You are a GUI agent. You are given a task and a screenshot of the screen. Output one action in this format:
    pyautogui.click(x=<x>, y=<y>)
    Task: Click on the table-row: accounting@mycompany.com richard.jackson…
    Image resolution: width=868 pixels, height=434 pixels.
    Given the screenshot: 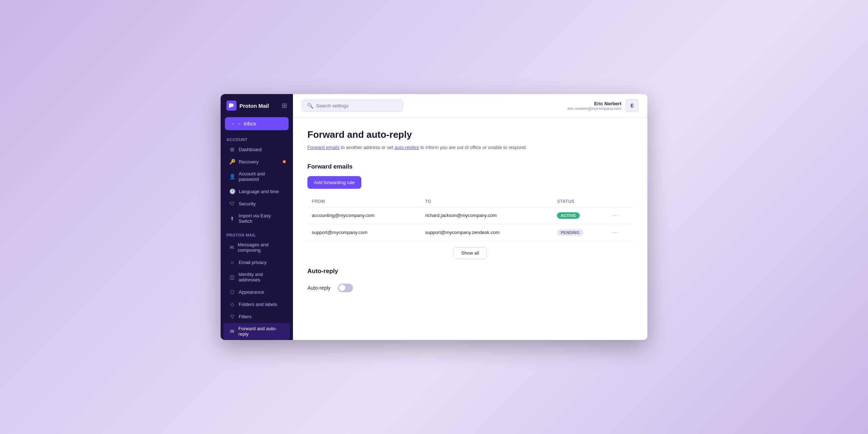 What is the action you would take?
    pyautogui.click(x=470, y=216)
    